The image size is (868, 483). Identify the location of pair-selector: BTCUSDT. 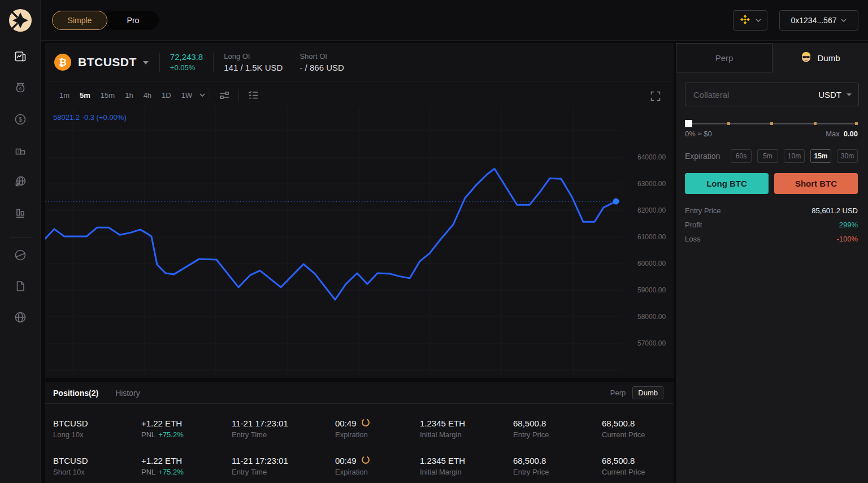
(107, 62).